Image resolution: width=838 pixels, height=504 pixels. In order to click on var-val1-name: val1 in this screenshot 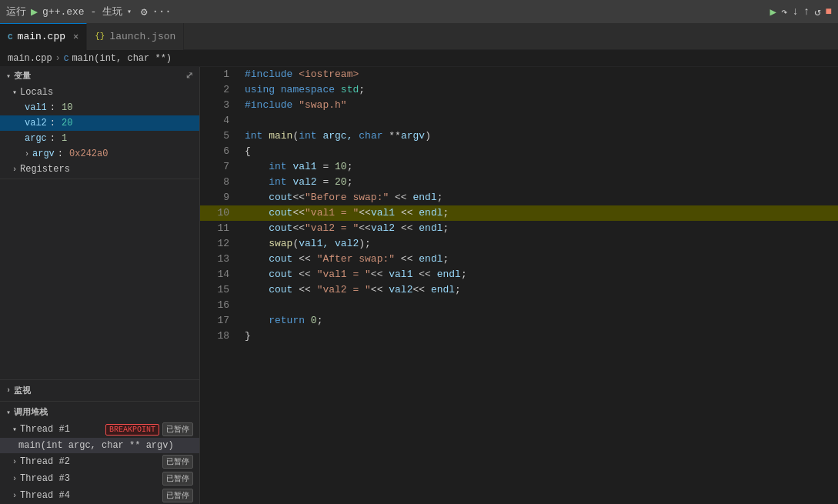, I will do `click(35, 108)`.